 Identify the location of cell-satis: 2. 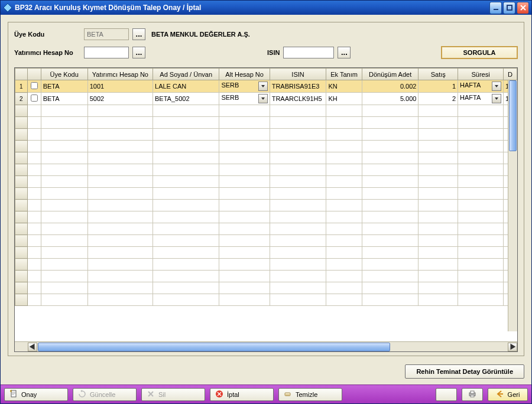
(439, 99).